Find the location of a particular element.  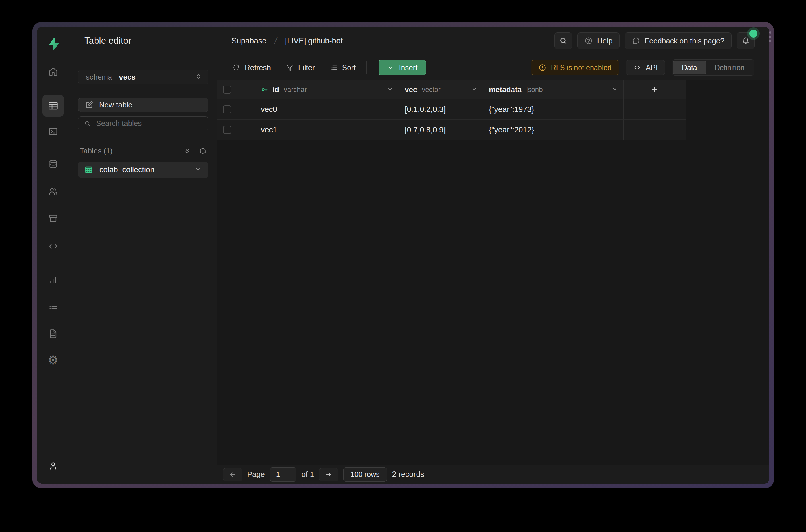

pagination-footer: Page of 1 100 rows 2 records is located at coordinates (493, 474).